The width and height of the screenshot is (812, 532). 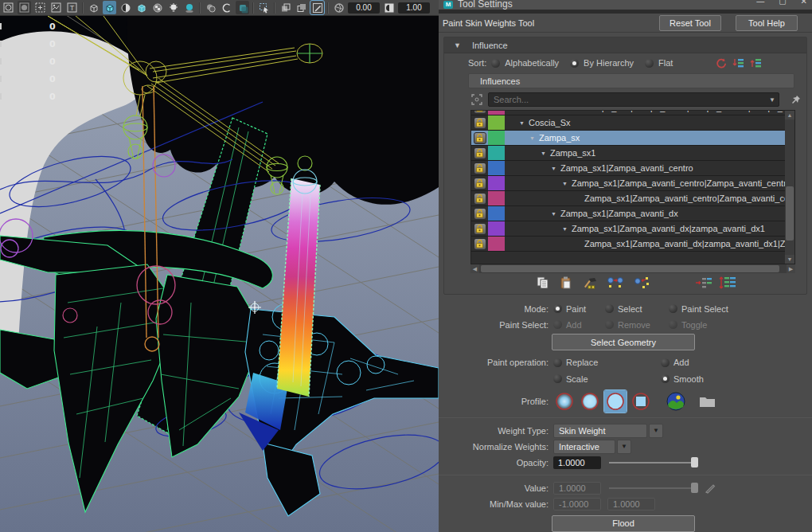 I want to click on isolate-select-icon, so click(x=264, y=8).